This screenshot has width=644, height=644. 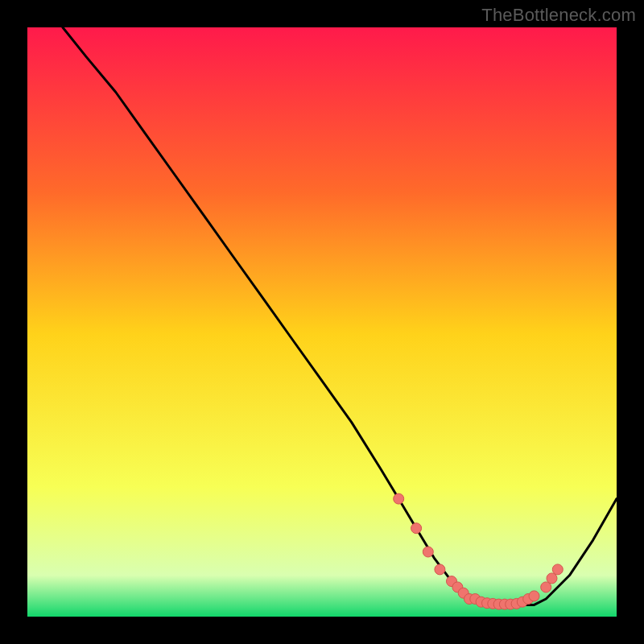 I want to click on watermark-text: TheBottleneck.com, so click(x=559, y=15).